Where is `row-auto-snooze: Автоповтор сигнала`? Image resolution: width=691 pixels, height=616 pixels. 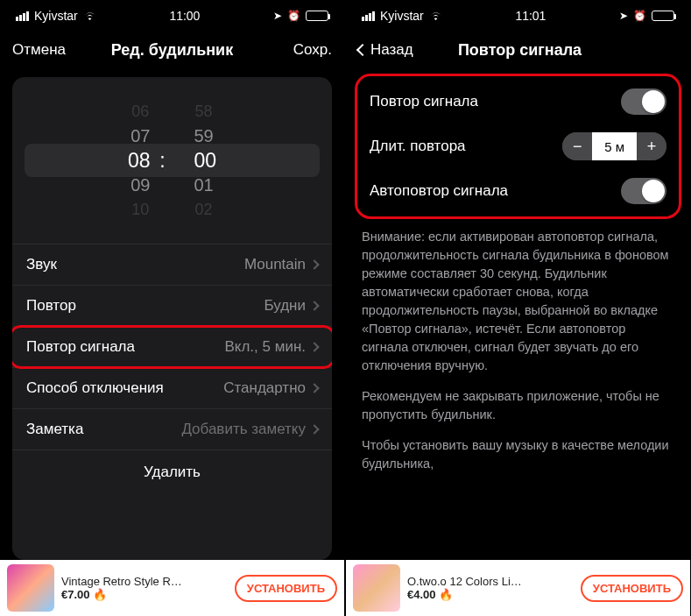 row-auto-snooze: Автоповтор сигнала is located at coordinates (518, 191).